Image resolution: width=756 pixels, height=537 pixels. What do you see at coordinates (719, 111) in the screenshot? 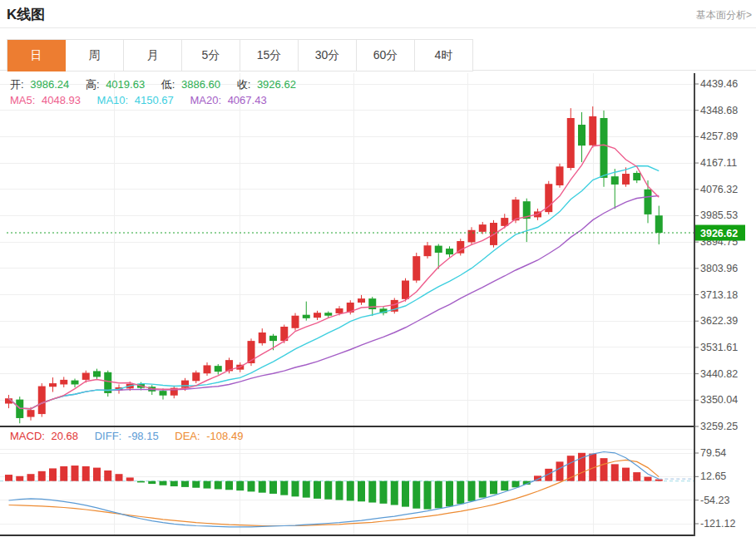
I see `y-axis-label: 4348.68` at bounding box center [719, 111].